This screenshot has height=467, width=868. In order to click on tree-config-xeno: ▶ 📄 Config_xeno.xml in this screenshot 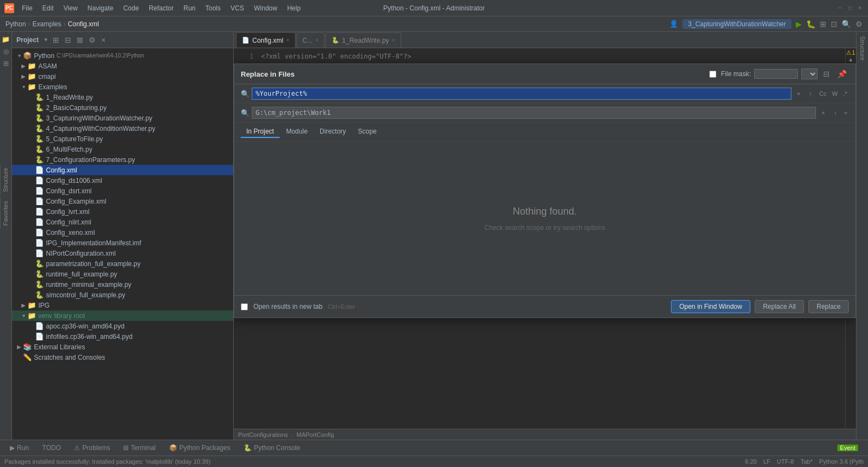, I will do `click(123, 232)`.